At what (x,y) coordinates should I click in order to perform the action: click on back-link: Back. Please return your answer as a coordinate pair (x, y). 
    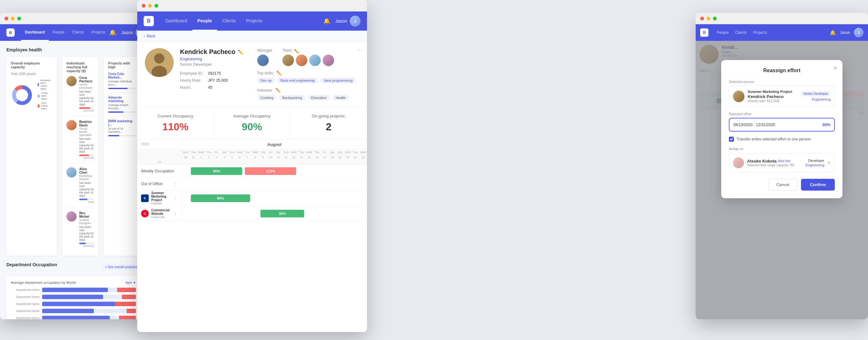
    Looking at the image, I should click on (151, 36).